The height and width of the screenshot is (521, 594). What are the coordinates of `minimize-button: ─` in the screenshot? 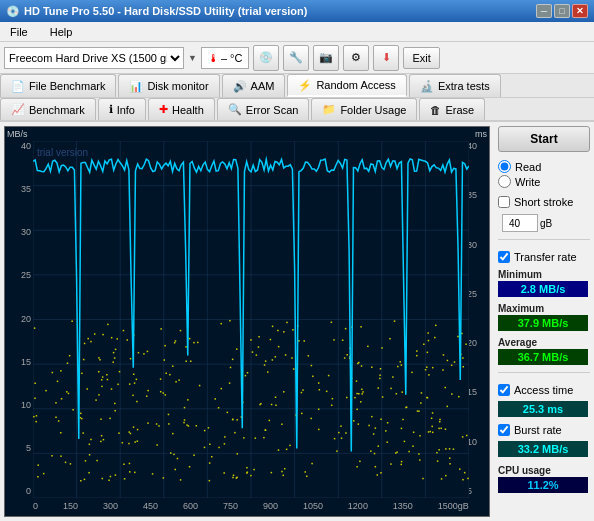 It's located at (544, 11).